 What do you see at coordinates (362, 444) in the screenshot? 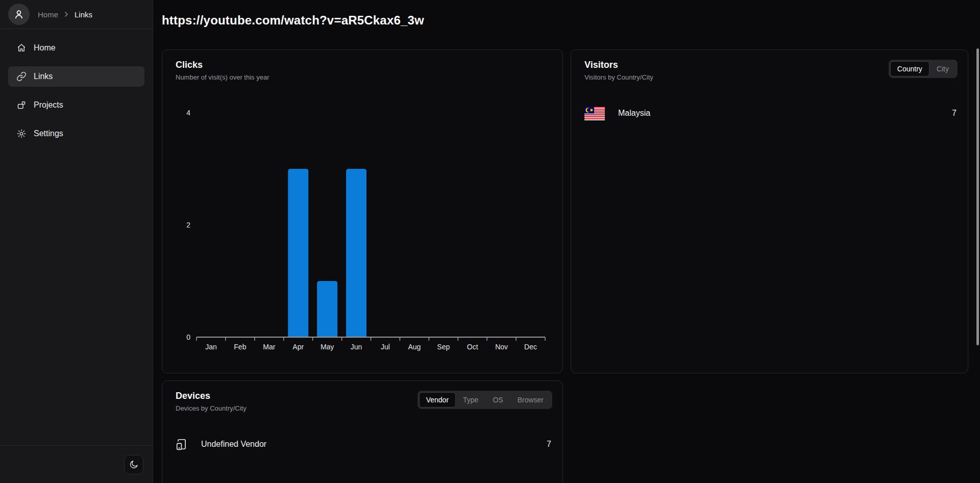
I see `devices-rows: Undefined Vendor 7` at bounding box center [362, 444].